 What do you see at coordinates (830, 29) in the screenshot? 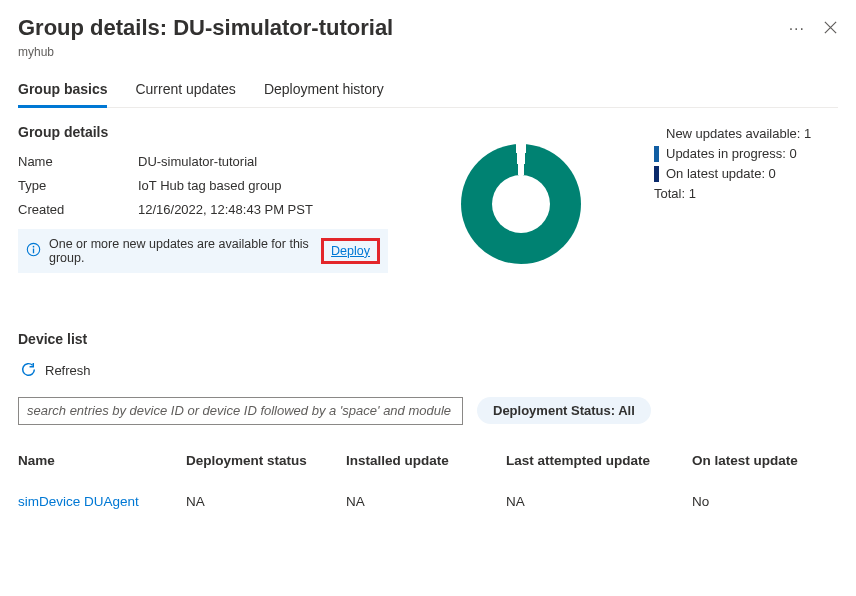
I see `close-icon` at bounding box center [830, 29].